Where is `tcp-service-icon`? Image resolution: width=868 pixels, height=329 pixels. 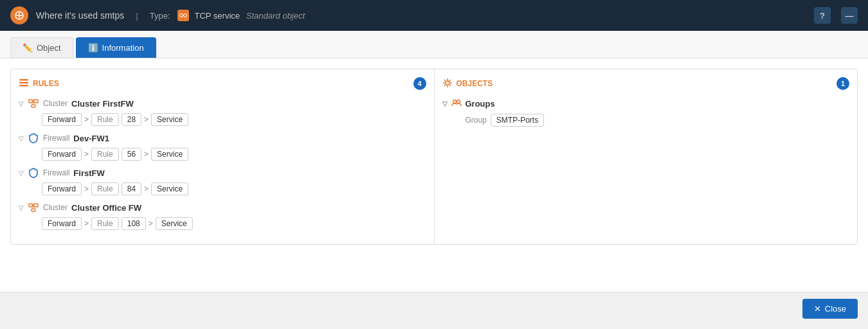 tcp-service-icon is located at coordinates (183, 15).